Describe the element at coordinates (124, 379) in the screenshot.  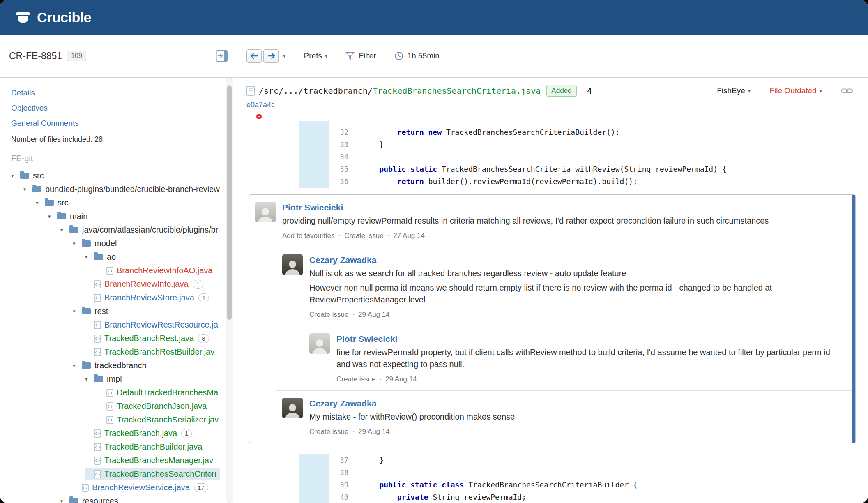
I see `tree-folder-item: ▾impl` at that location.